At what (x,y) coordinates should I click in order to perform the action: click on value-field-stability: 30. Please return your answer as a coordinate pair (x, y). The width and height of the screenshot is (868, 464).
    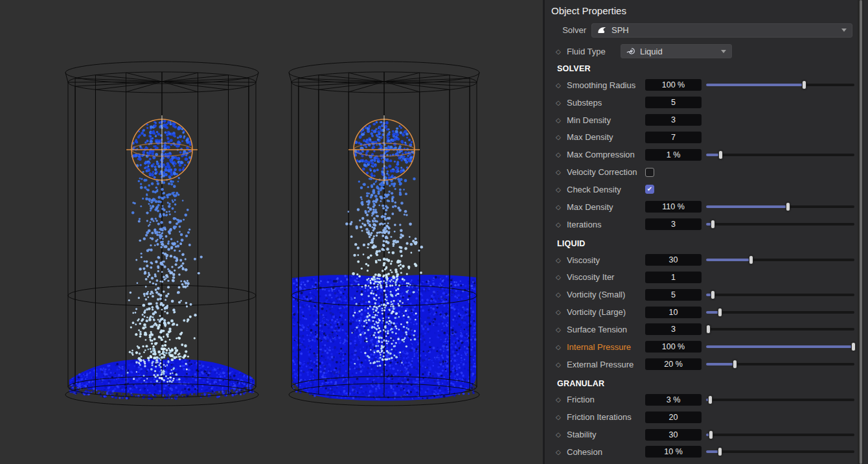
    Looking at the image, I should click on (674, 435).